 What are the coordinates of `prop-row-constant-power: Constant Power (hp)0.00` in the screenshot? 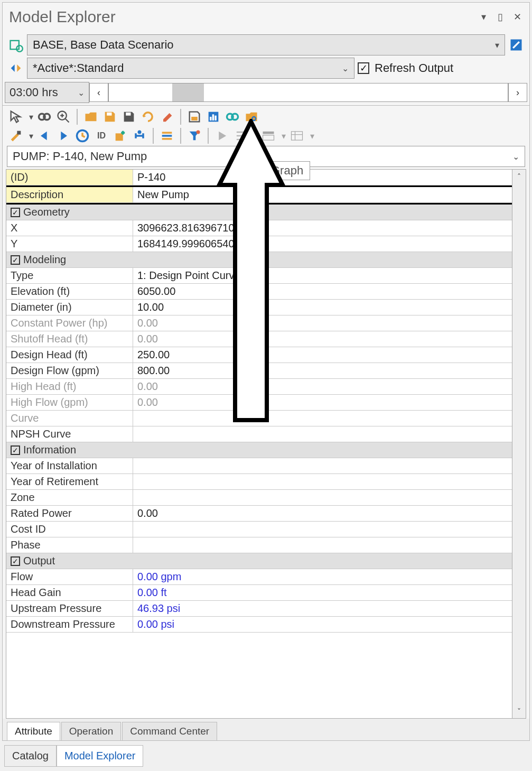 It's located at (259, 323).